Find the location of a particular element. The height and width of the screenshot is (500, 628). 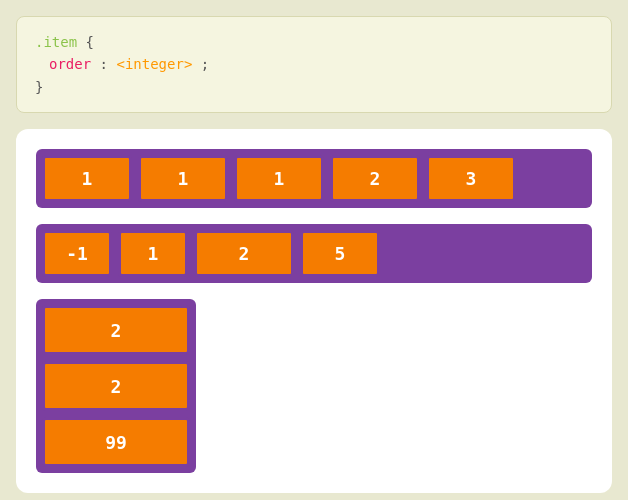

code-colon: : is located at coordinates (108, 64).